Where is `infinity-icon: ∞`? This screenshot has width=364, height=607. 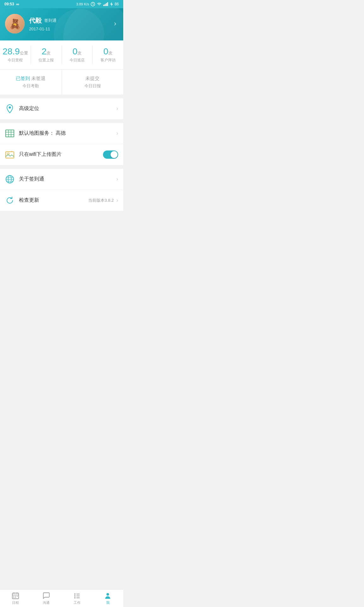
infinity-icon: ∞ is located at coordinates (18, 4).